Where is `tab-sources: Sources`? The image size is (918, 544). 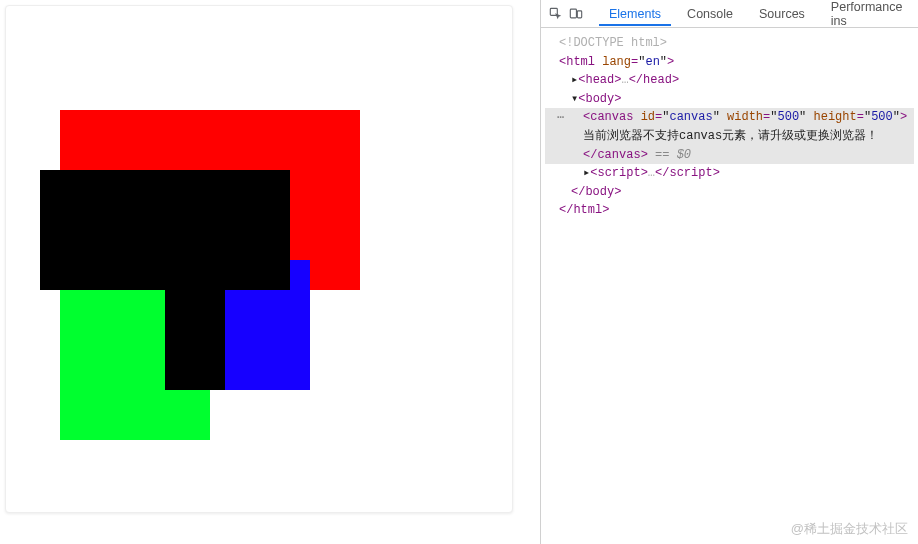
tab-sources: Sources is located at coordinates (782, 14).